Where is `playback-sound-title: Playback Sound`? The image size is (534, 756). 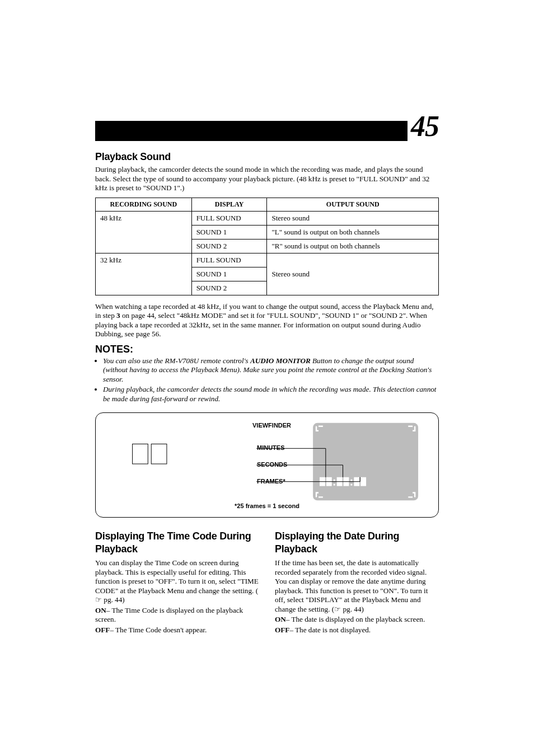 playback-sound-title: Playback Sound is located at coordinates (267, 157).